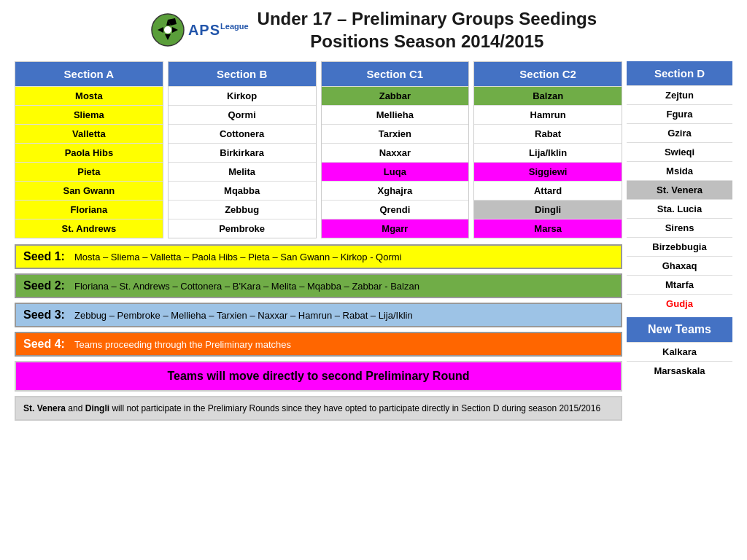 Image resolution: width=747 pixels, height=560 pixels. Describe the element at coordinates (395, 152) in the screenshot. I see `list-item: Naxxar` at that location.